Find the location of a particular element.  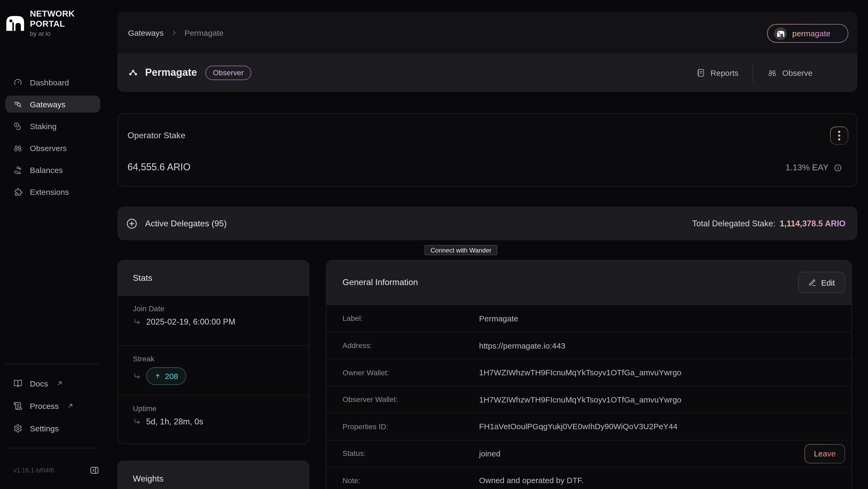

active-delegates-label: Active Delegates (95) is located at coordinates (186, 223).